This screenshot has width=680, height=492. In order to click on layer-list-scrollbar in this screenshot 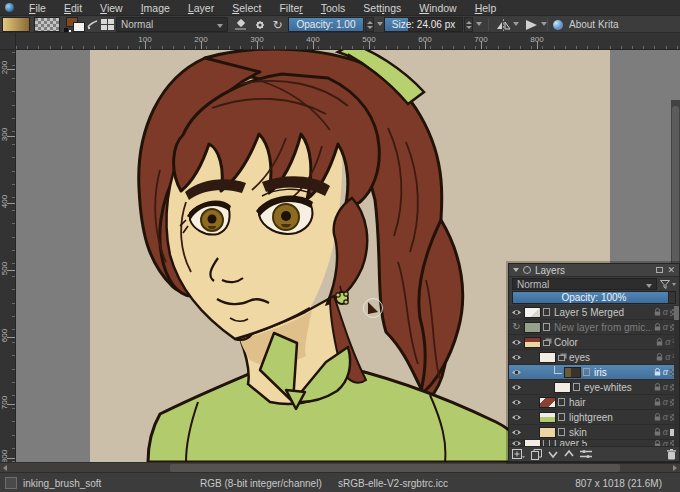, I will do `click(676, 376)`.